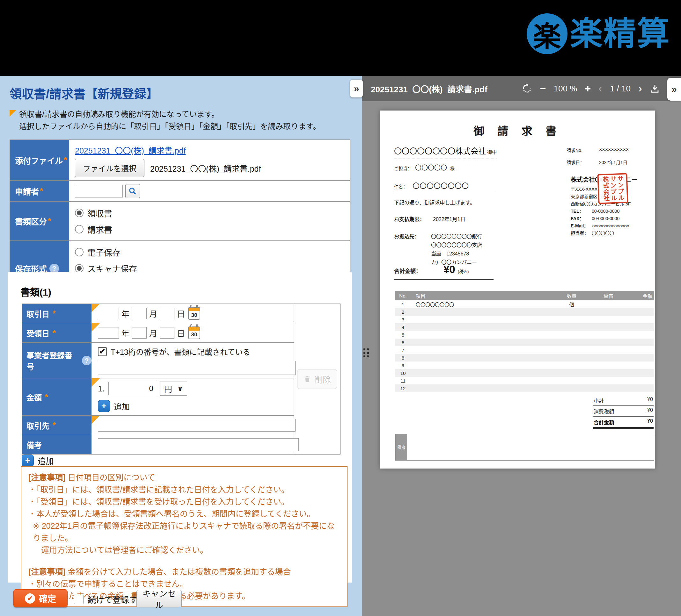  I want to click on receipt-date-month-input, so click(139, 333).